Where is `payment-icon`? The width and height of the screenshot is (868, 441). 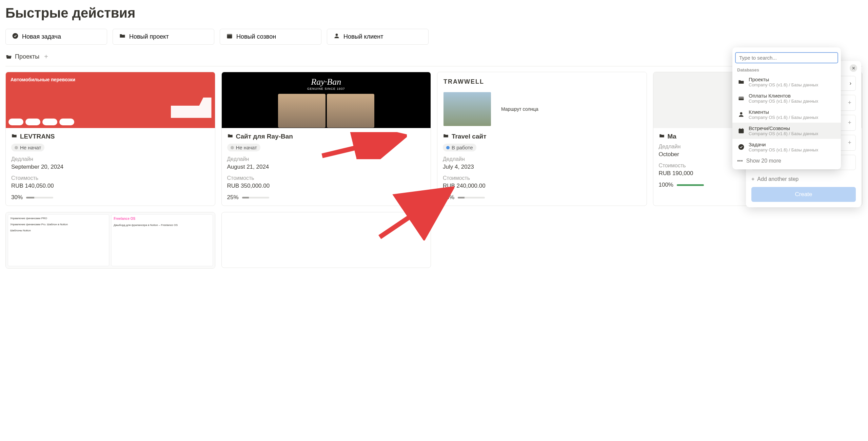
payment-icon is located at coordinates (741, 98).